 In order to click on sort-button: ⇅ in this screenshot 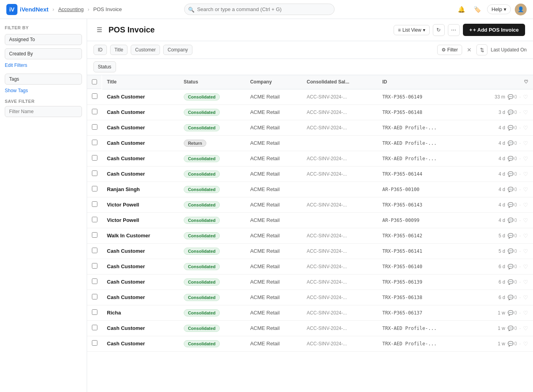, I will do `click(482, 50)`.